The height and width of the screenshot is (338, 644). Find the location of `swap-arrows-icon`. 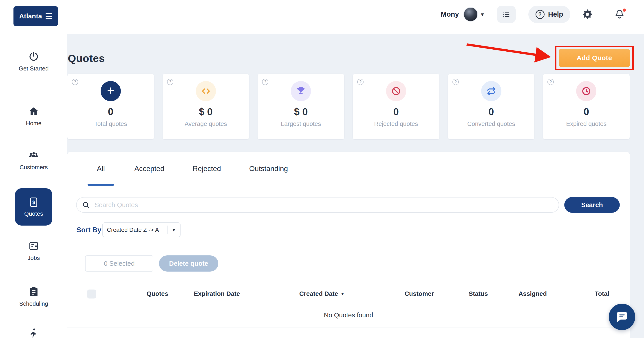

swap-arrows-icon is located at coordinates (492, 91).